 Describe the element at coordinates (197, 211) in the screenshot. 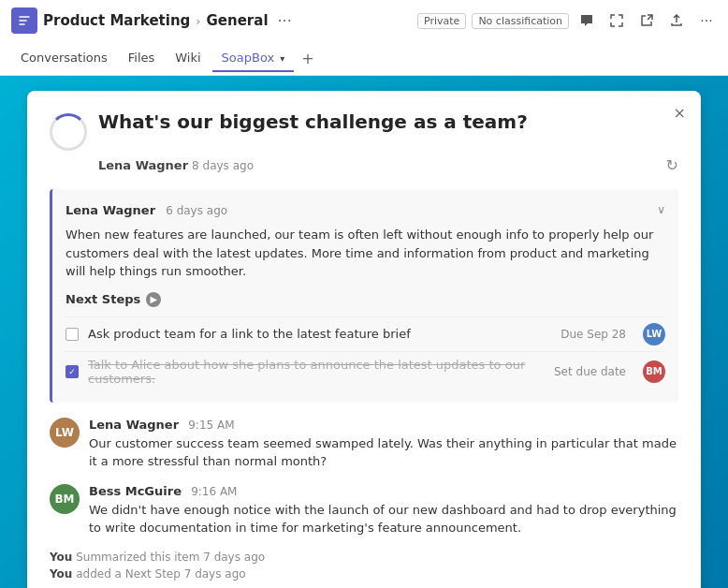

I see `response-time: 6 days ago` at that location.